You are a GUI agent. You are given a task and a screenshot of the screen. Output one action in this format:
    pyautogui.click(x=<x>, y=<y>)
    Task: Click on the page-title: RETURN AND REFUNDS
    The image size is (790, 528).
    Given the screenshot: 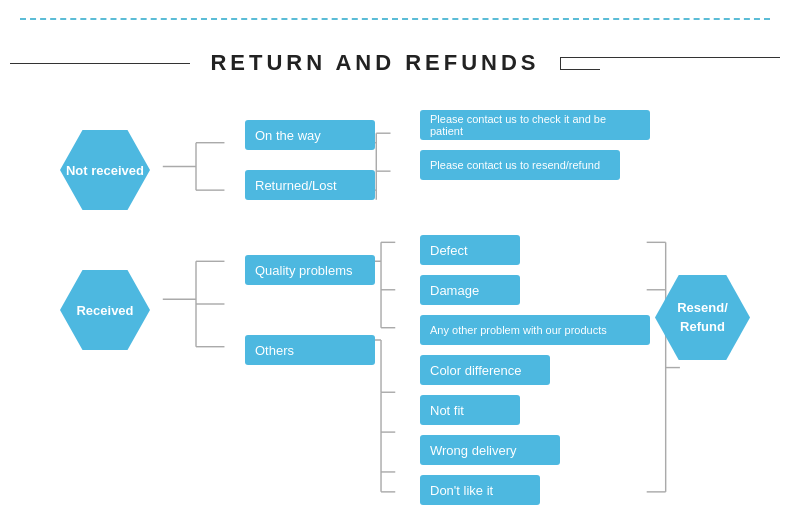 What is the action you would take?
    pyautogui.click(x=374, y=63)
    